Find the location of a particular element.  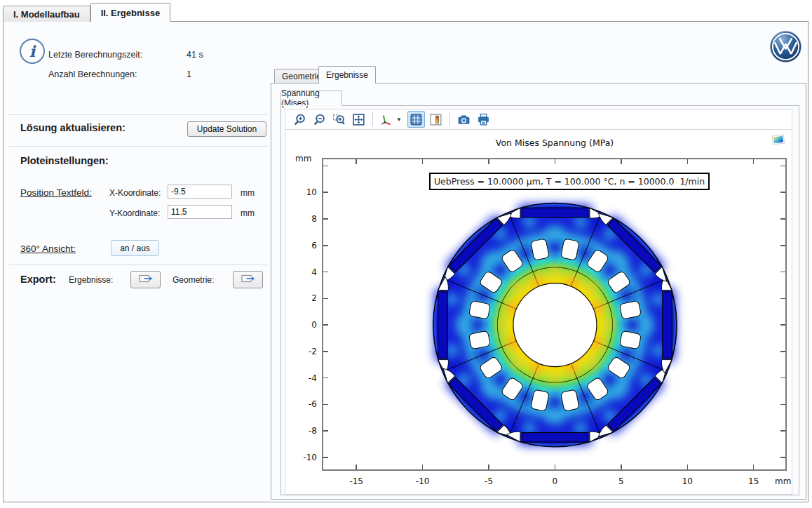

plot-settings-heading: Ploteinstellungen: is located at coordinates (65, 161).